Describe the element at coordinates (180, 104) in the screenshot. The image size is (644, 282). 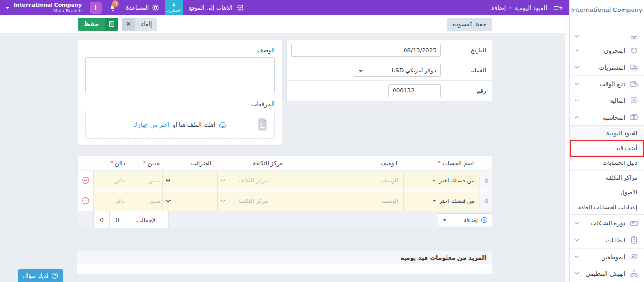
I see `attachments-label: المرفقات` at that location.